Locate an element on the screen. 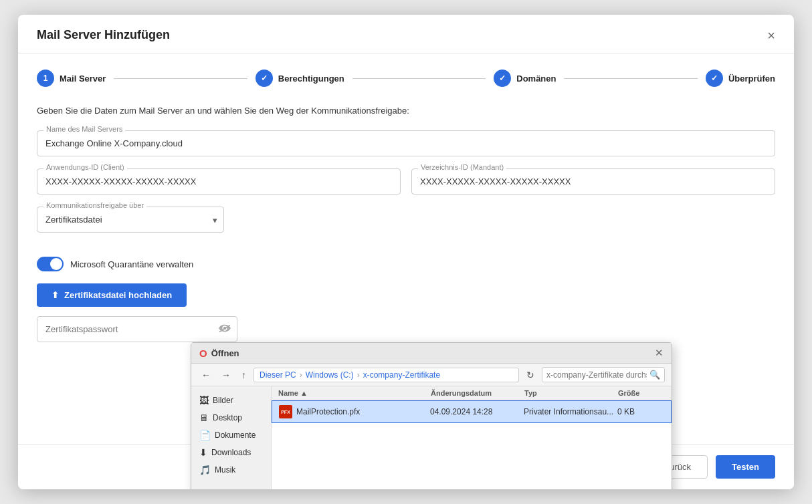  quarantine-toggle is located at coordinates (50, 264).